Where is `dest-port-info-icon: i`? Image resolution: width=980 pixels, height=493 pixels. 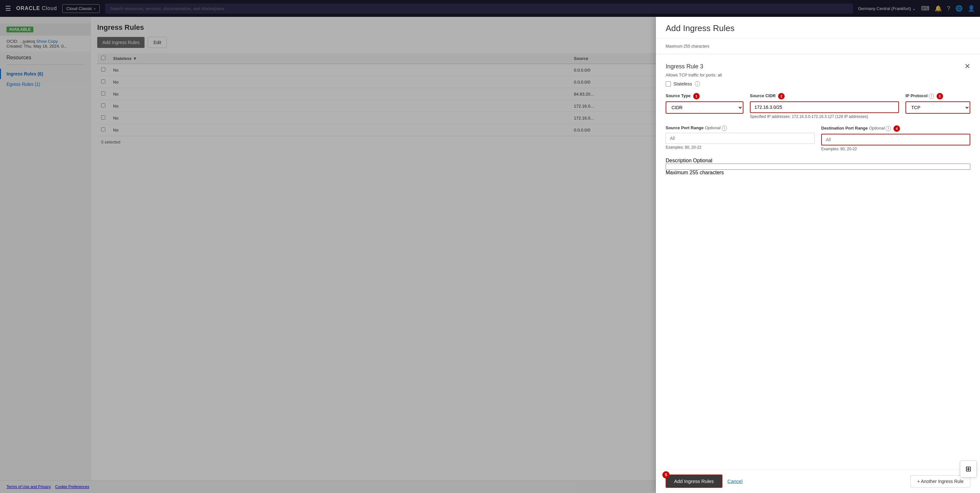 dest-port-info-icon: i is located at coordinates (888, 128).